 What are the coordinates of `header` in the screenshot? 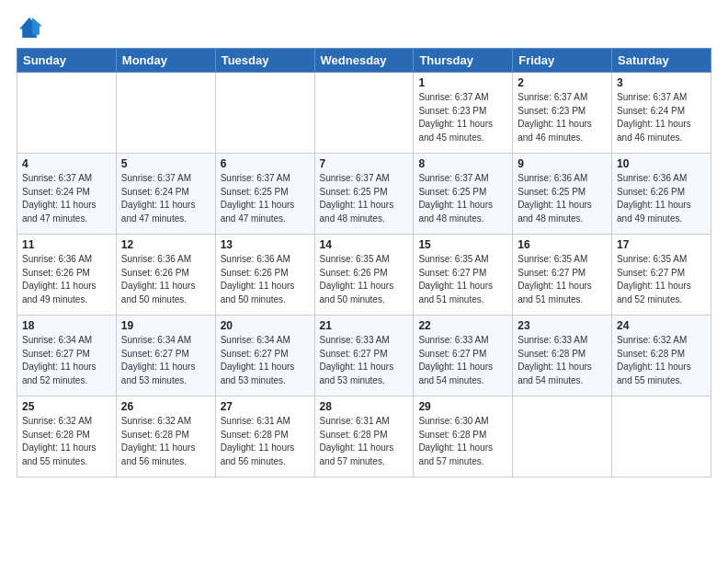 It's located at (364, 28).